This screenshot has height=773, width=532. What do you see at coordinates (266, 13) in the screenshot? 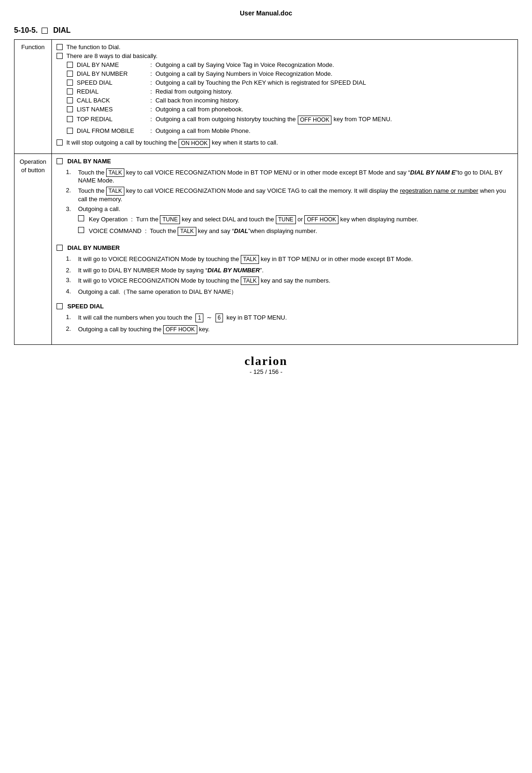
I see `page-title: User Manual.doc` at bounding box center [266, 13].